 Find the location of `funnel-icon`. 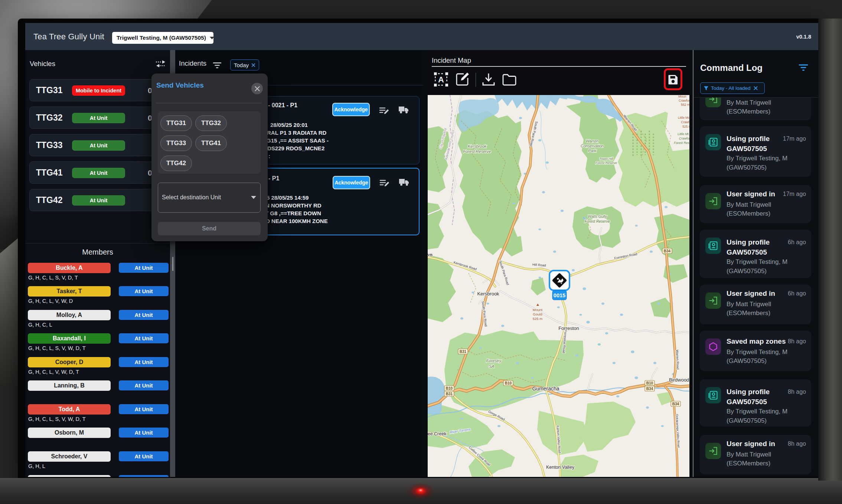

funnel-icon is located at coordinates (706, 88).